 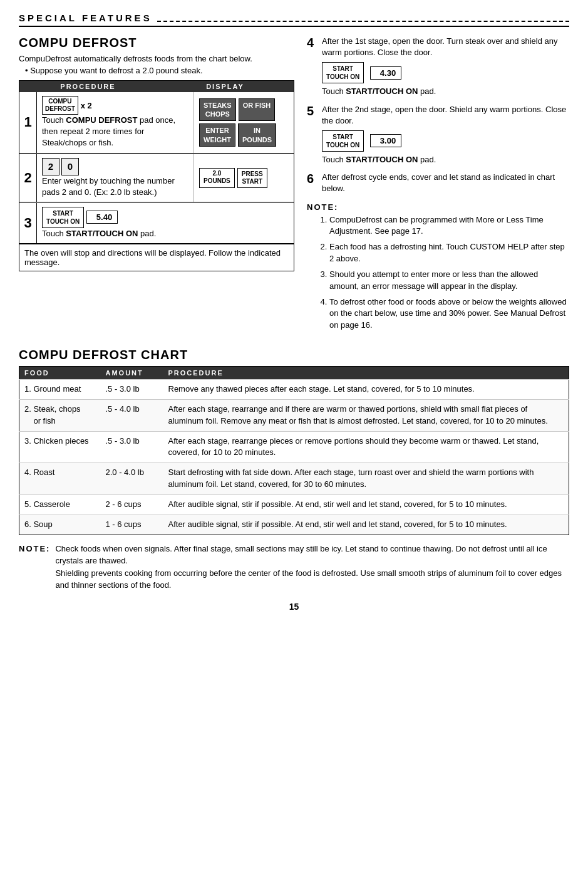 What do you see at coordinates (446, 73) in the screenshot?
I see `step-4-inner: STARTTOUCH ON 4.30` at bounding box center [446, 73].